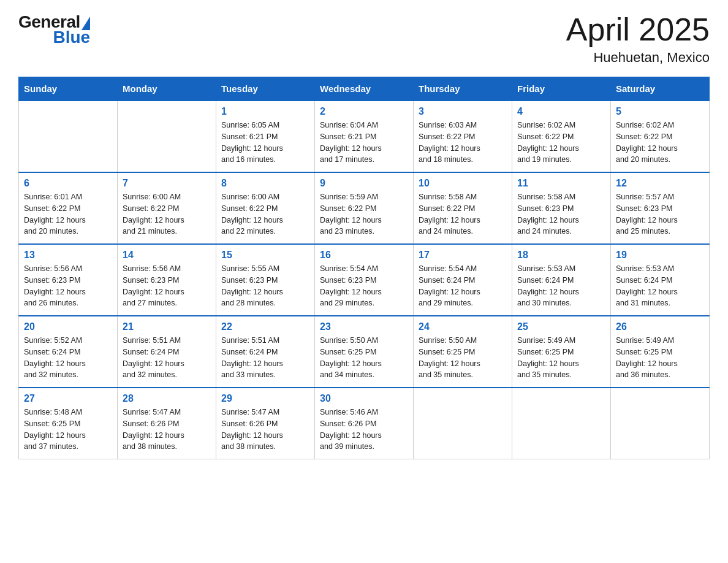 The width and height of the screenshot is (728, 563). I want to click on weekday-header-thursday: Thursday, so click(463, 90).